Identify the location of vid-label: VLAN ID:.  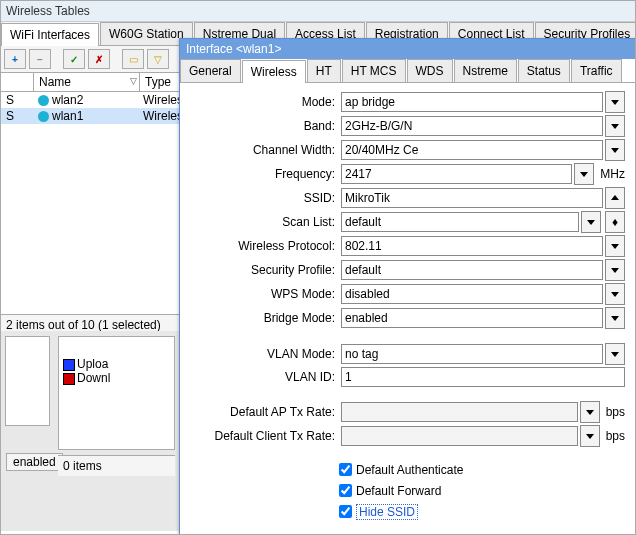
(260, 377).